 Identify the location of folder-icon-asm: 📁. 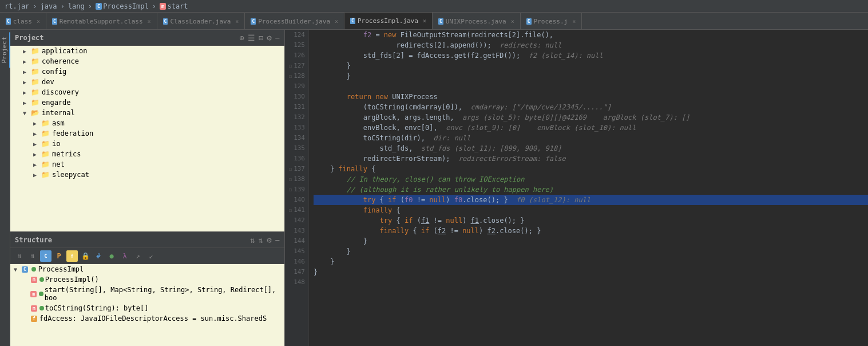
(46, 123).